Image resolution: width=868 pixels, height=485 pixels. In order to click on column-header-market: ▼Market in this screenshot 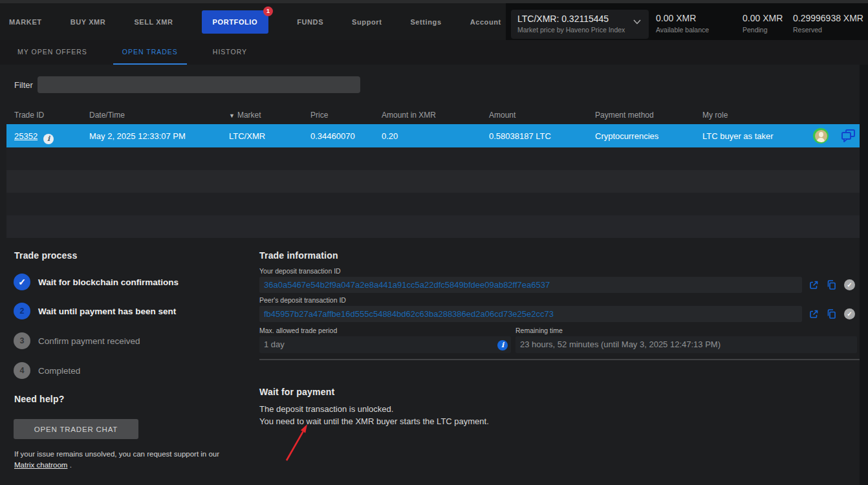, I will do `click(245, 115)`.